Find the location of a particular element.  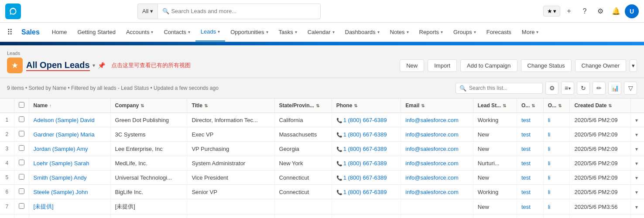

actions-dropdown-button: ▾ is located at coordinates (634, 65).